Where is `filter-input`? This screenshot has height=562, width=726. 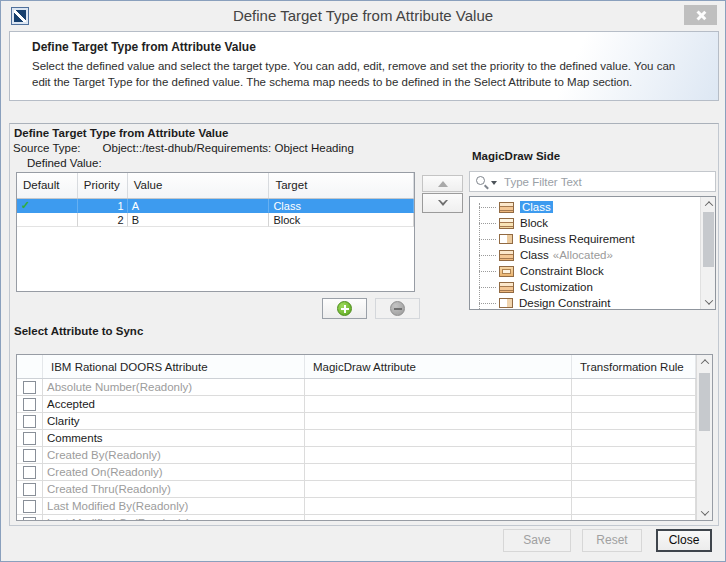 filter-input is located at coordinates (607, 182).